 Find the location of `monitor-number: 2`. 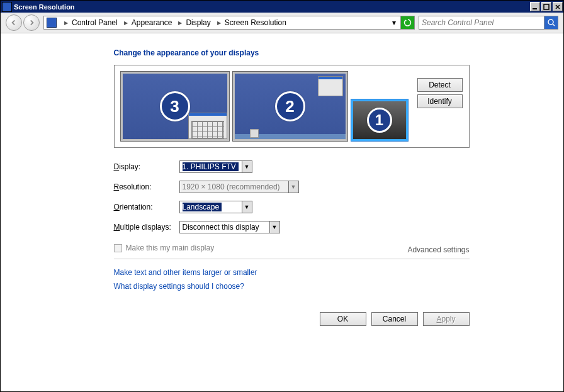

monitor-number: 2 is located at coordinates (290, 106).